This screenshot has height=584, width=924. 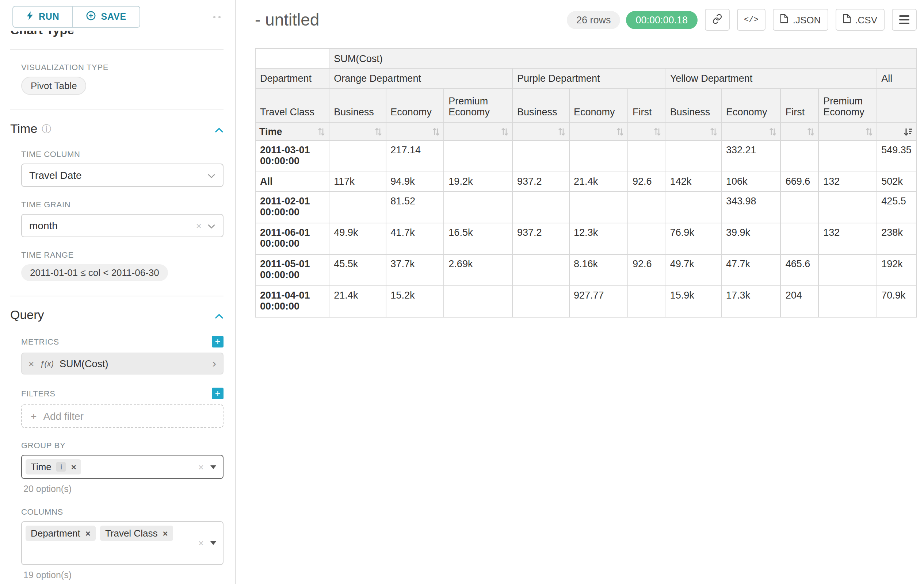 I want to click on time-grain-label: TIME GRAIN, so click(x=122, y=204).